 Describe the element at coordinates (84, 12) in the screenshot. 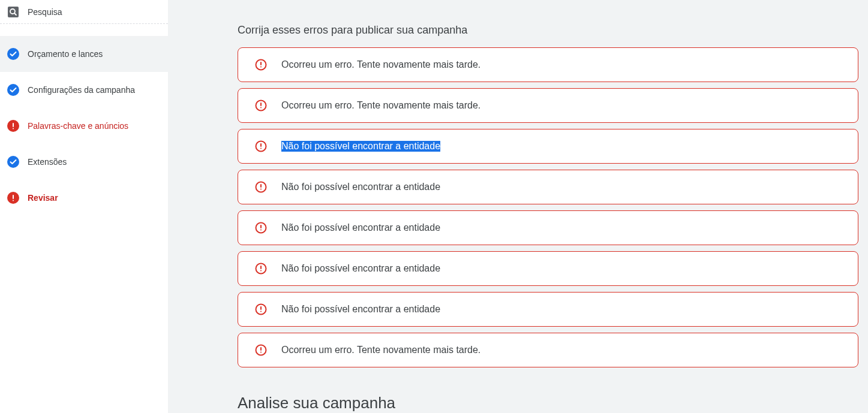

I see `sidebar-item-search: Pesquisa` at that location.